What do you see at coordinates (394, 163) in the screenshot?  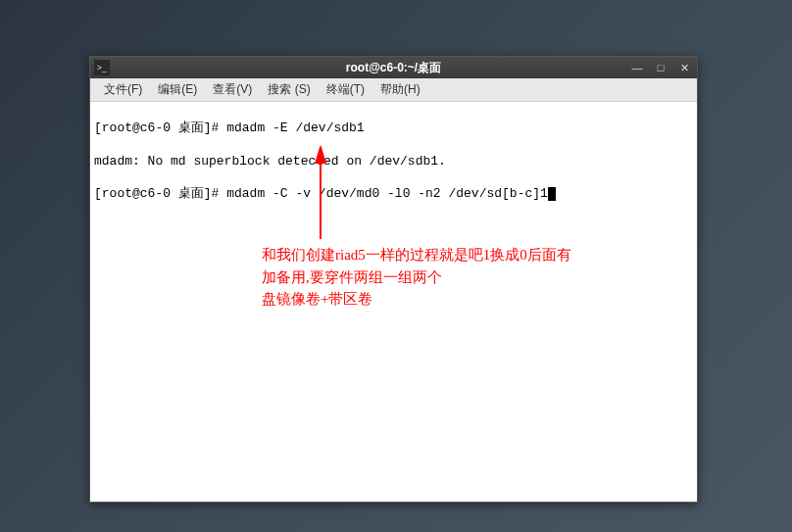 I see `terminal-line: mdadm: No md superblock detected on /dev…` at bounding box center [394, 163].